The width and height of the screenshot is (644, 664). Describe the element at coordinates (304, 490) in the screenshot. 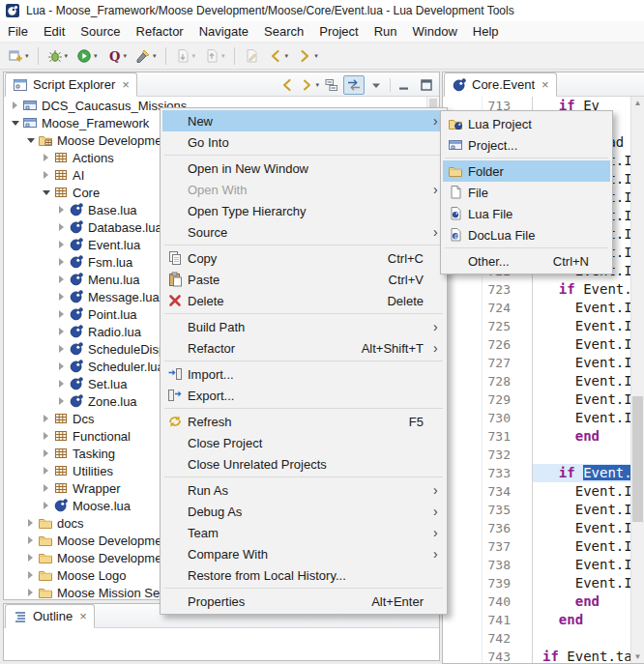

I see `context-menu-item-run-as: Run As›` at that location.